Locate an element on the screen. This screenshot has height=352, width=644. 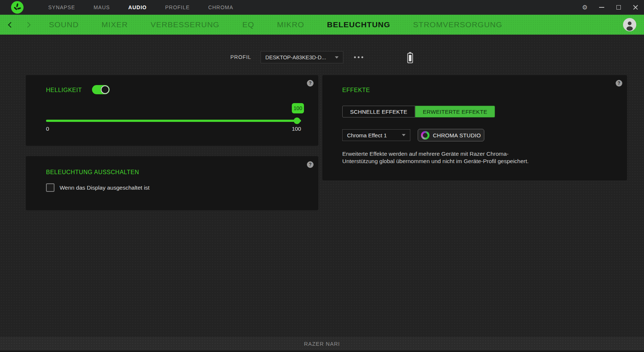
lights-off-title: BELEUCHTUNG AUSSCHALTEN is located at coordinates (93, 172).